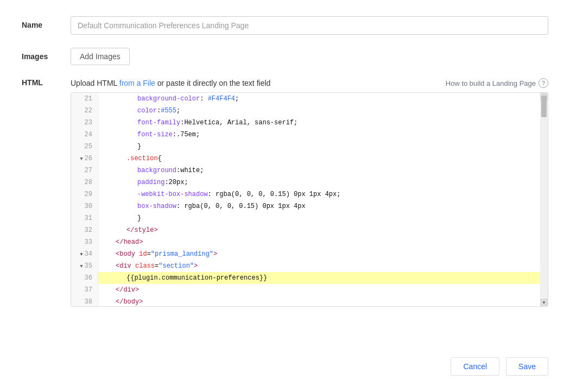 The width and height of the screenshot is (570, 392). What do you see at coordinates (319, 182) in the screenshot?
I see `code-line: padding:20px;` at bounding box center [319, 182].